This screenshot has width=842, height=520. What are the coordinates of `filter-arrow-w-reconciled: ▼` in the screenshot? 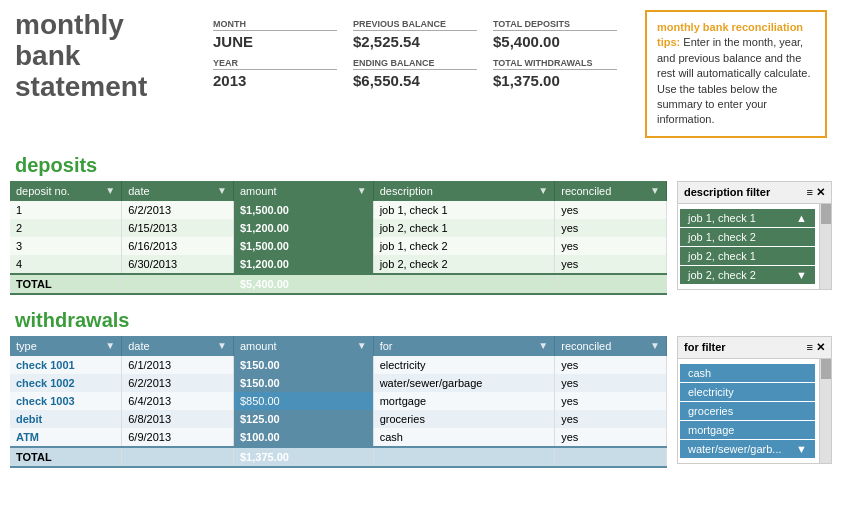 It's located at (655, 346).